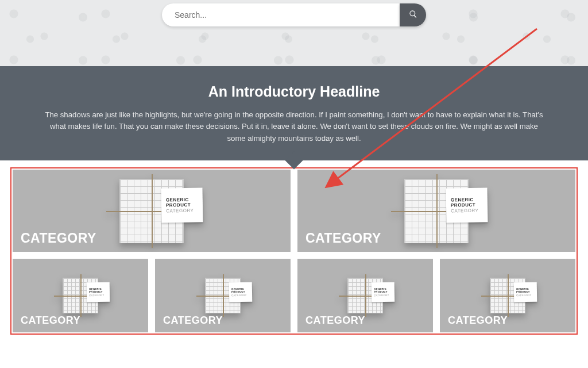  I want to click on search-button, so click(413, 15).